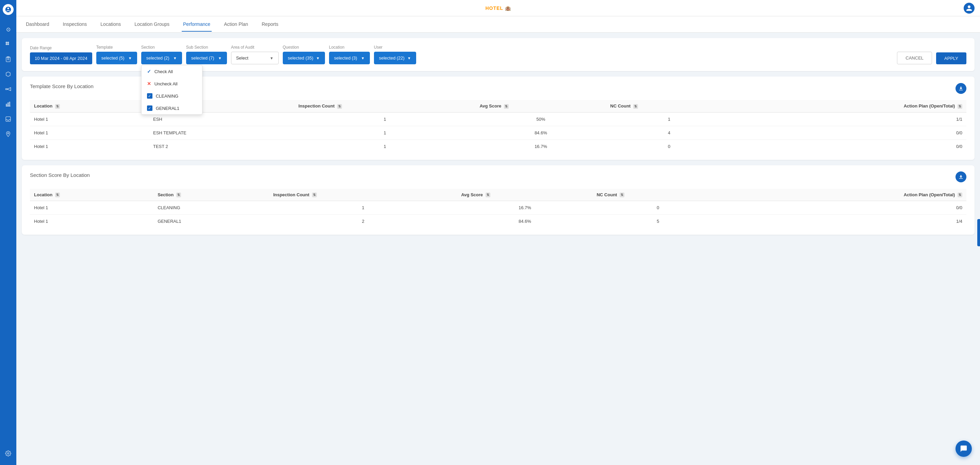 The image size is (980, 465). Describe the element at coordinates (110, 24) in the screenshot. I see `tab-locations: Locations` at that location.